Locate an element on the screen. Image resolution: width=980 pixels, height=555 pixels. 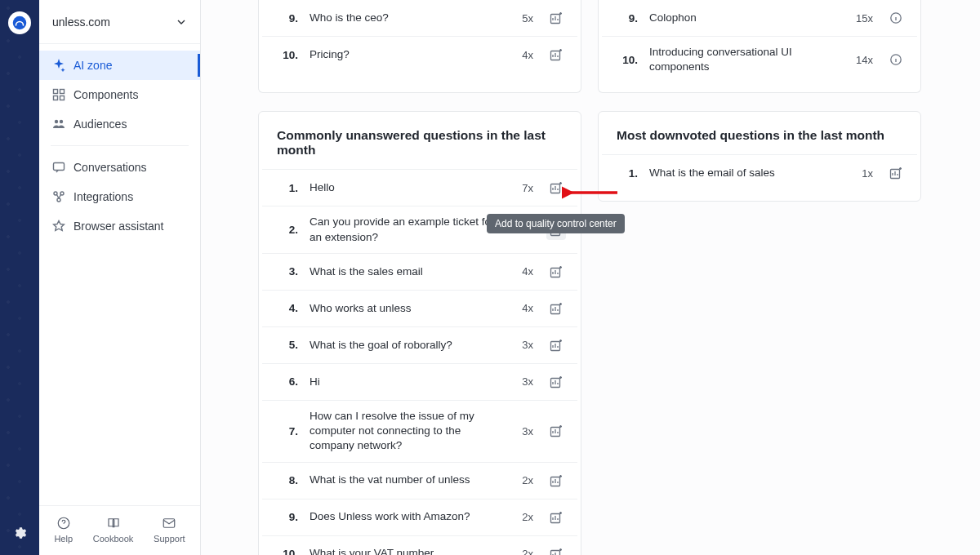
sidebar-footer: Help Cookbook Support is located at coordinates (119, 531).